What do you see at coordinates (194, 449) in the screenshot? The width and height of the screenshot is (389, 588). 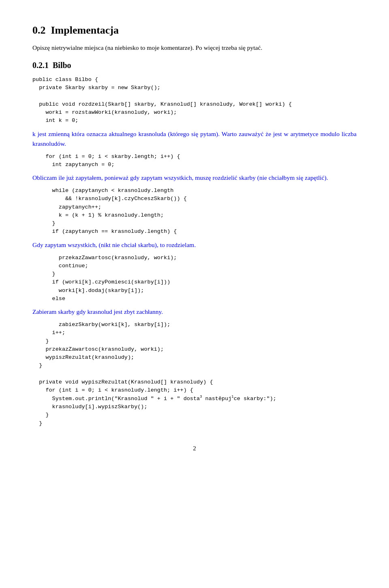 I see `page-number: 2` at bounding box center [194, 449].